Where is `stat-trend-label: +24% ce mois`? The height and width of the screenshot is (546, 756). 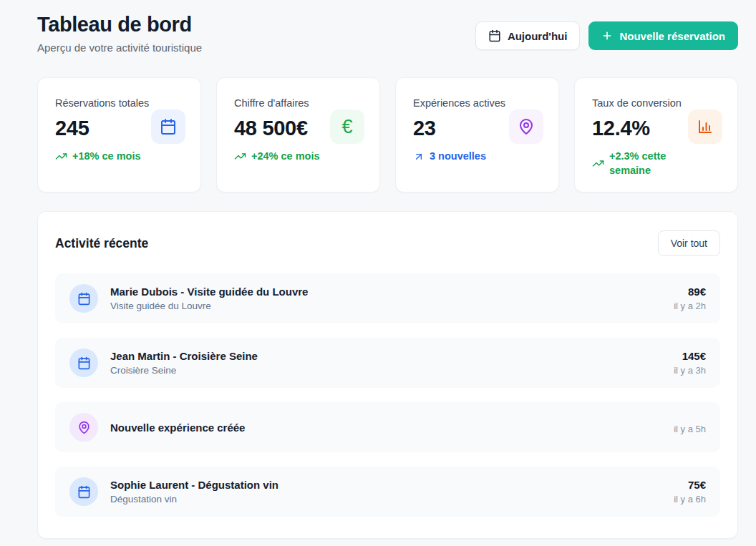
stat-trend-label: +24% ce mois is located at coordinates (286, 157).